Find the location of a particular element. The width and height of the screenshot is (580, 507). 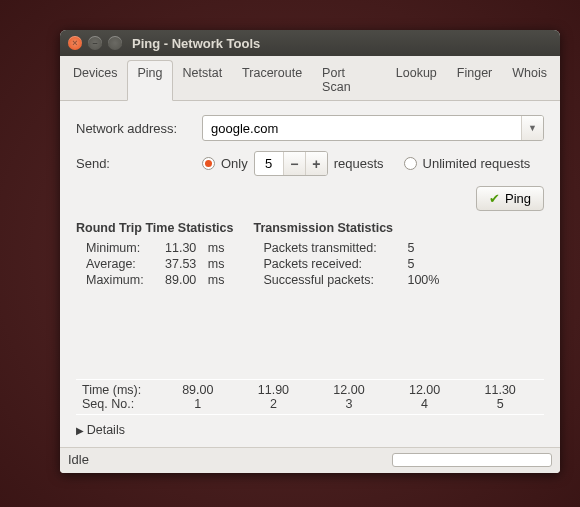

result-time: 89.00 is located at coordinates (198, 390).